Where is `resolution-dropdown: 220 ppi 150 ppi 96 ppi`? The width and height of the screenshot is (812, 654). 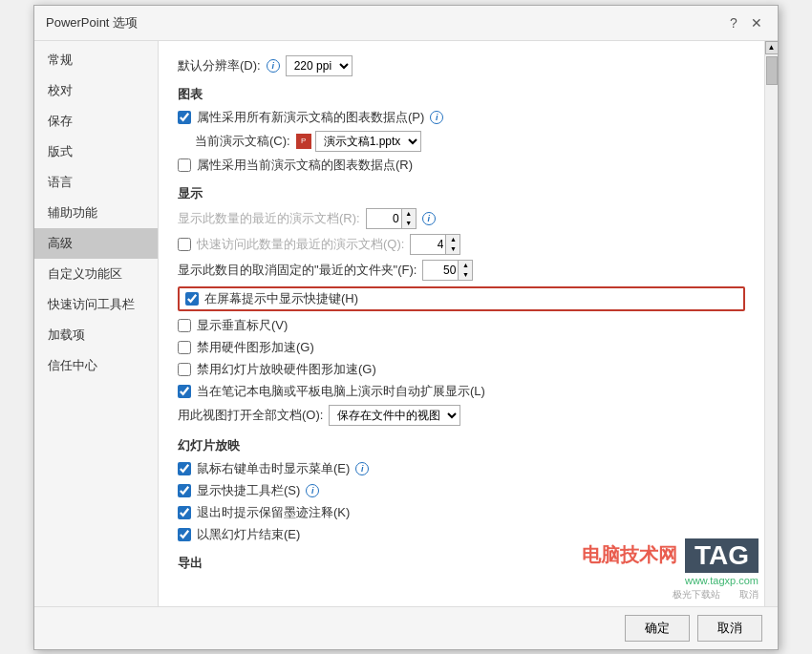 resolution-dropdown: 220 ppi 150 ppi 96 ppi is located at coordinates (319, 66).